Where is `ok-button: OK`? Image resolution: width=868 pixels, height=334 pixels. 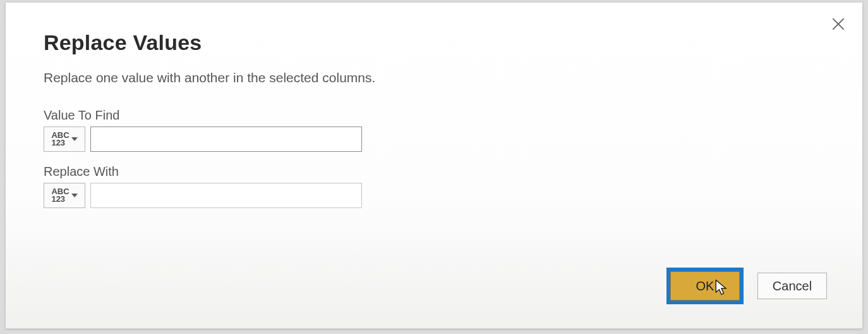 ok-button: OK is located at coordinates (705, 286).